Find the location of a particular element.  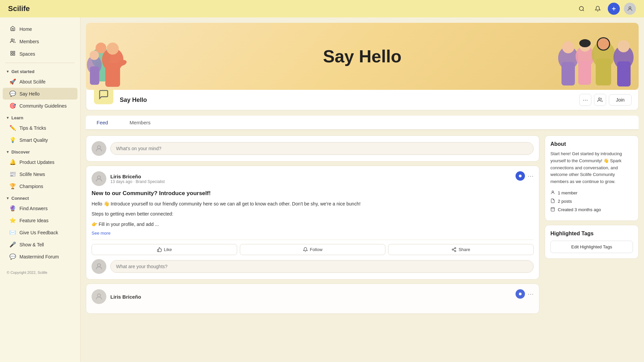

comment-input-field is located at coordinates (322, 266).